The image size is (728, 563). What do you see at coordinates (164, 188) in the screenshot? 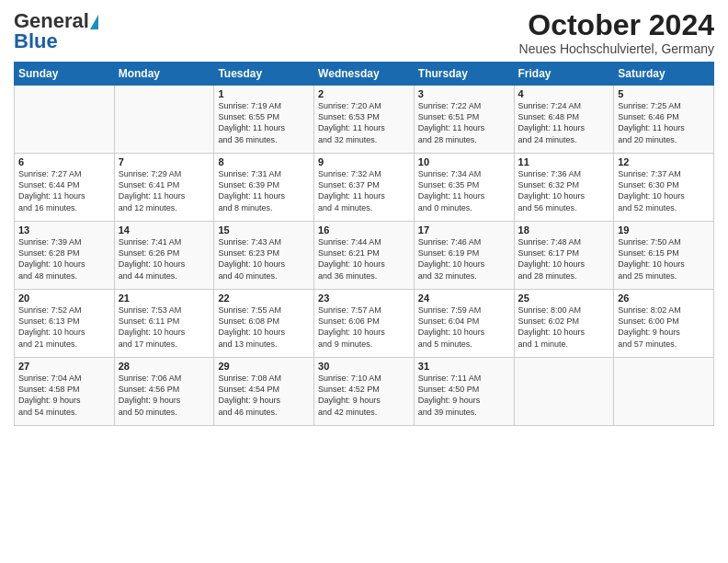
I see `calendar-cell: 7Sunrise: 7:29 AM Sunset: 6:41 PM Daylig…` at bounding box center [164, 188].